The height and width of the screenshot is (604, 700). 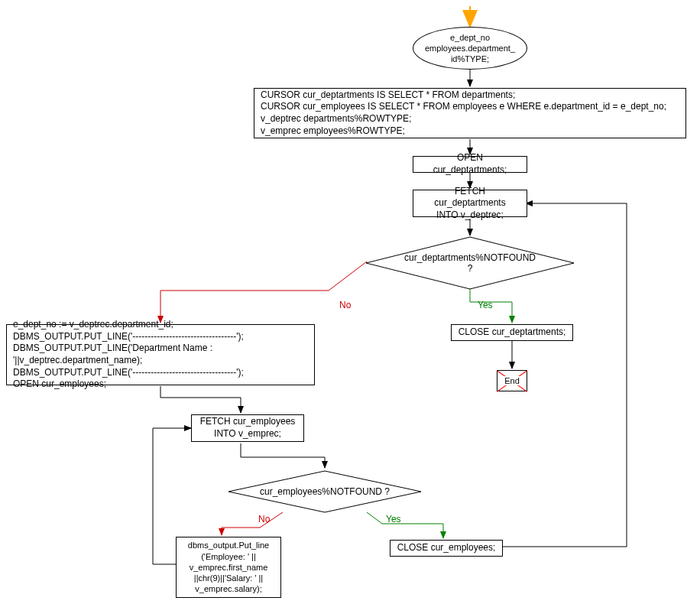 What do you see at coordinates (446, 548) in the screenshot?
I see `close-employees-box: CLOSE cur_employees;` at bounding box center [446, 548].